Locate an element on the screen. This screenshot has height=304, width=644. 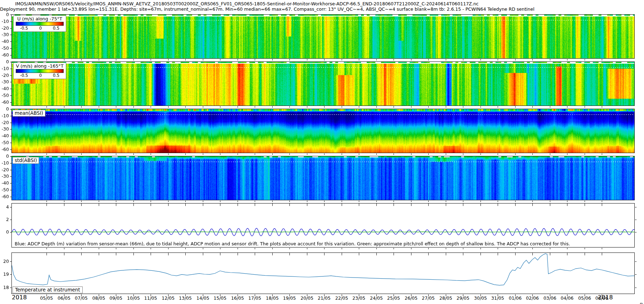
mean-absi-heatmap is located at coordinates (323, 131).